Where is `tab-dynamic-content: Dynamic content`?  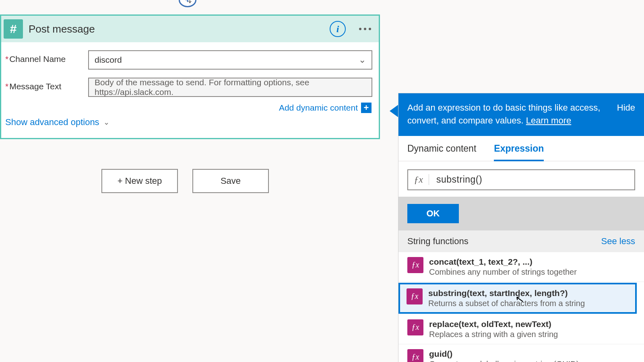
tab-dynamic-content: Dynamic content is located at coordinates (442, 152).